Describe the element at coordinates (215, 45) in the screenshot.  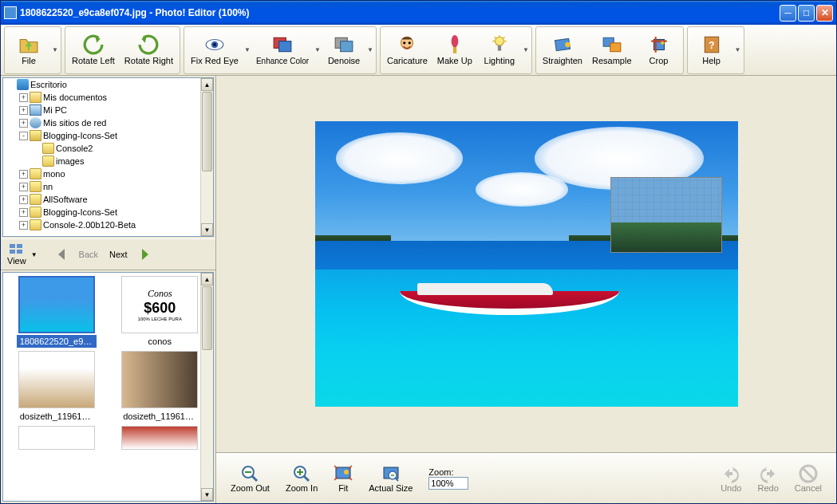
I see `eye-icon` at that location.